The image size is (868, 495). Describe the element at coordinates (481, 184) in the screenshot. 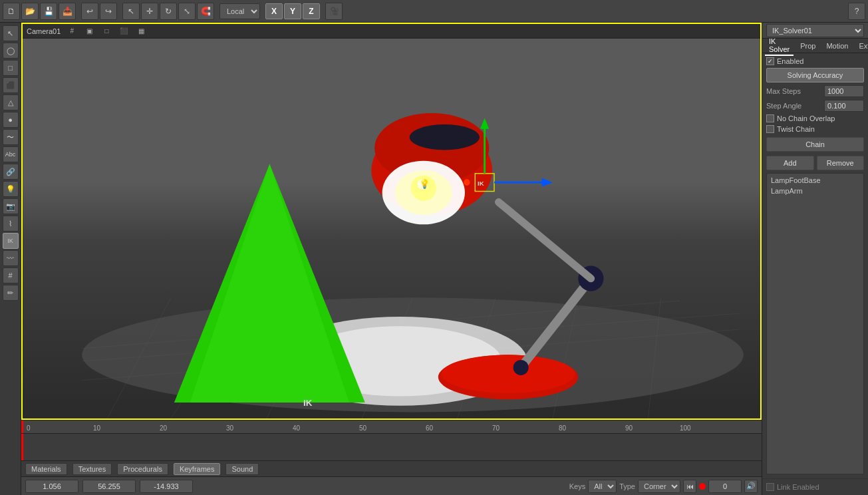

I see `svg-text: IK` at that location.